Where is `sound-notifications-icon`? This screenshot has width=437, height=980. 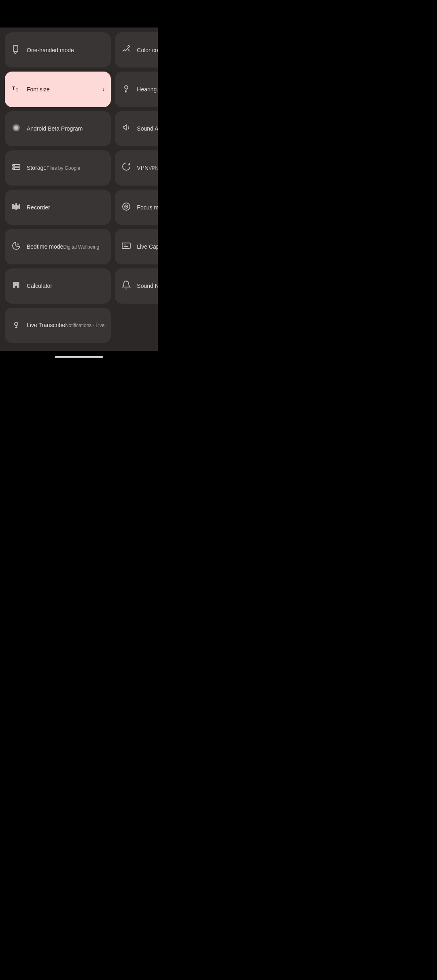
sound-notifications-icon is located at coordinates (126, 286).